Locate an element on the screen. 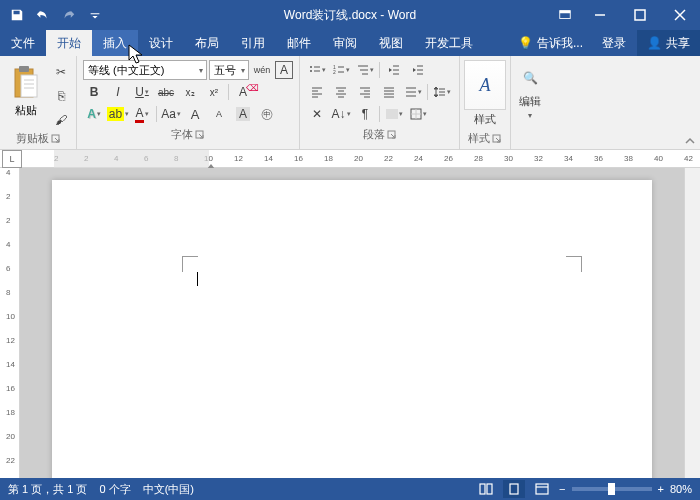  highlight-button: ab is located at coordinates (118, 114).